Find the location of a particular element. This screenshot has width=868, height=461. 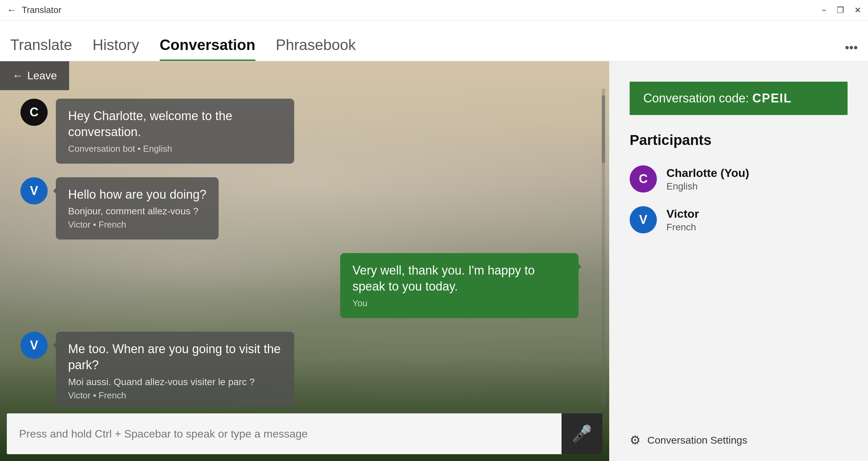

gear-icon: ⚙ is located at coordinates (635, 440).